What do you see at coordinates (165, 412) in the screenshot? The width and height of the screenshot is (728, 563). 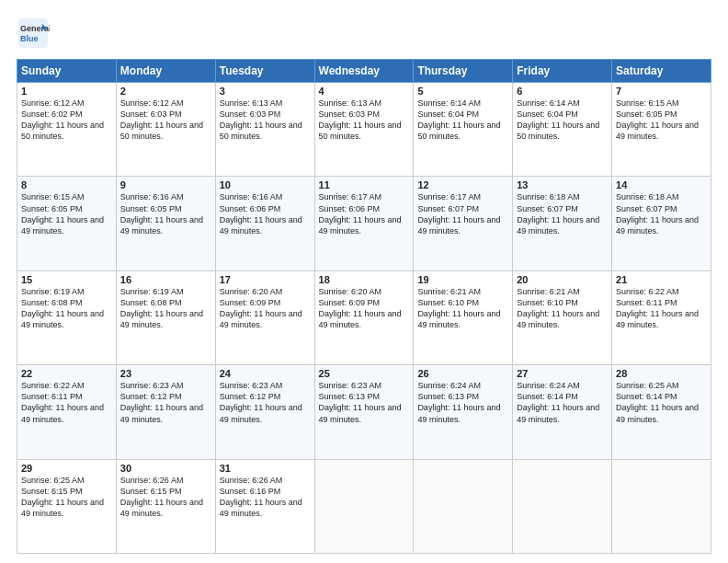 I see `calendar-cell: 23 Sunrise: 6:23 AM Sunset: 6:12 PM Dayl…` at bounding box center [165, 412].